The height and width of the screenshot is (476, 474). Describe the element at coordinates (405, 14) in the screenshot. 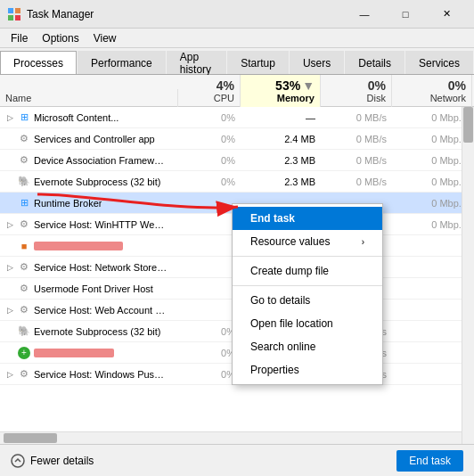

I see `maximize-button: □` at that location.